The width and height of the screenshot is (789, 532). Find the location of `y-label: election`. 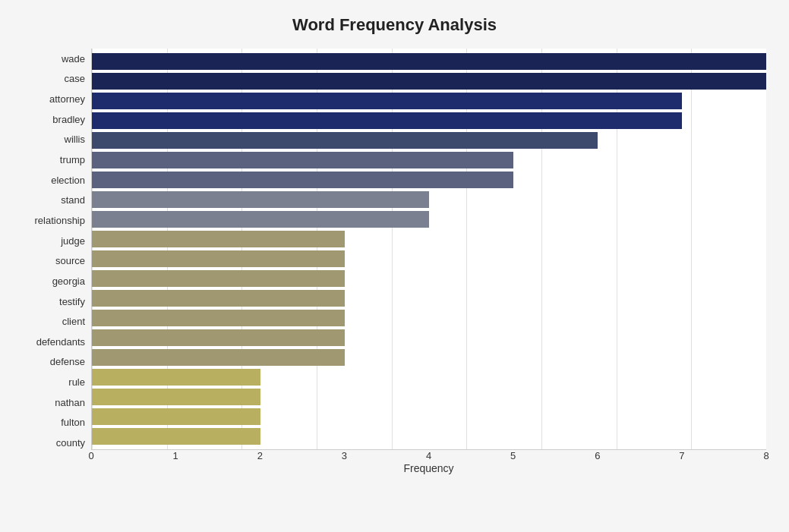

y-label: election is located at coordinates (68, 180).